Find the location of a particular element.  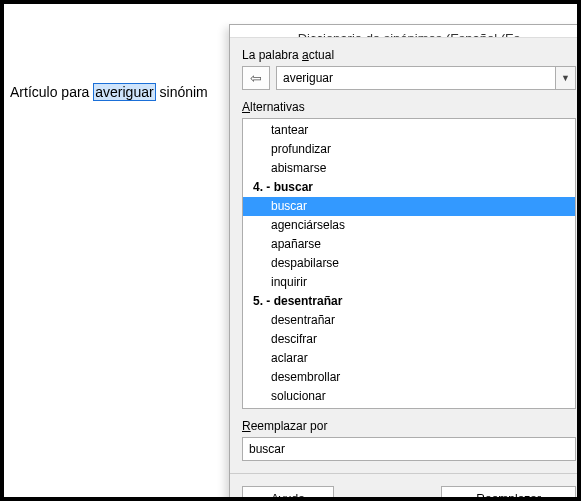

document-text: Artículo para averiguar sinónim is located at coordinates (109, 92).